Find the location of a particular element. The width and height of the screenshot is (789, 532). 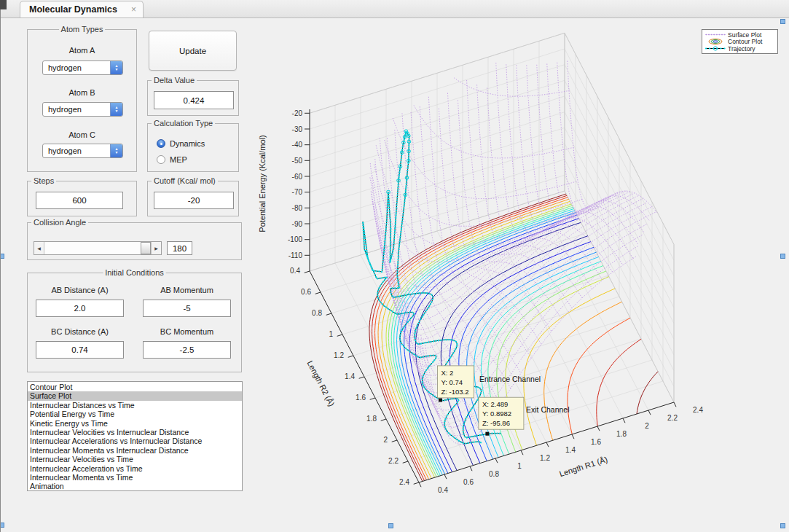

svg-text: Y: 0.74 is located at coordinates (452, 382).